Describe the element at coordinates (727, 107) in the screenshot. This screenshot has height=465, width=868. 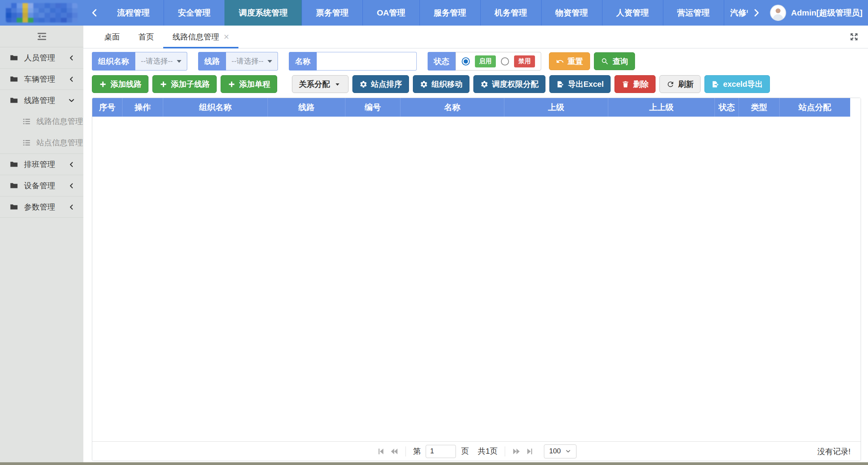
I see `column-header-9: 状态` at that location.